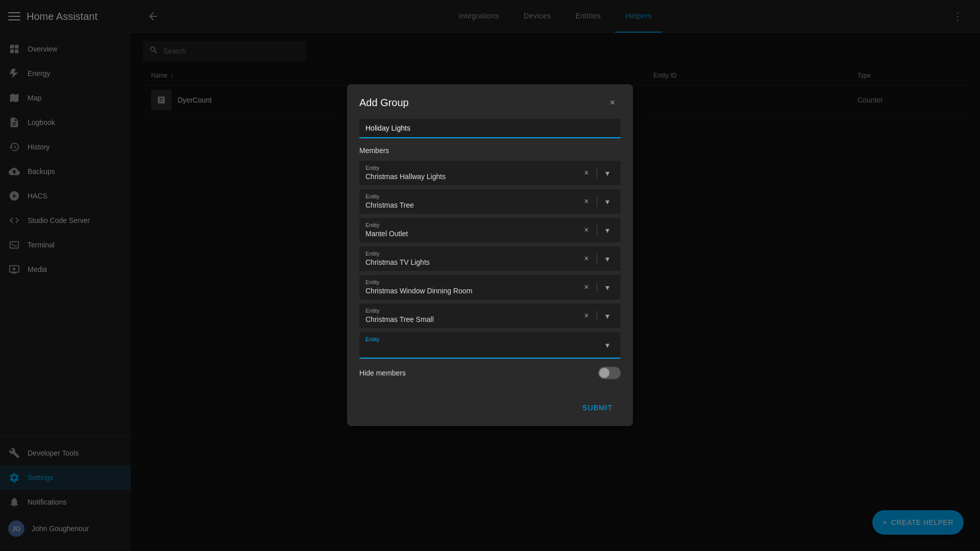 The image size is (980, 551). I want to click on entity-label-1: Entity, so click(473, 196).